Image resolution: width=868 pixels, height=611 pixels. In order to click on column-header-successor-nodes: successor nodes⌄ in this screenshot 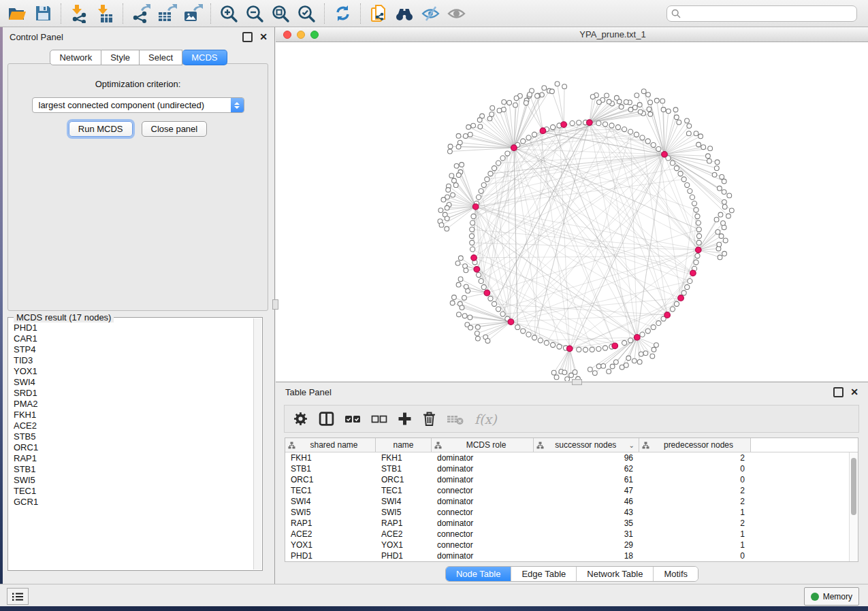, I will do `click(587, 445)`.